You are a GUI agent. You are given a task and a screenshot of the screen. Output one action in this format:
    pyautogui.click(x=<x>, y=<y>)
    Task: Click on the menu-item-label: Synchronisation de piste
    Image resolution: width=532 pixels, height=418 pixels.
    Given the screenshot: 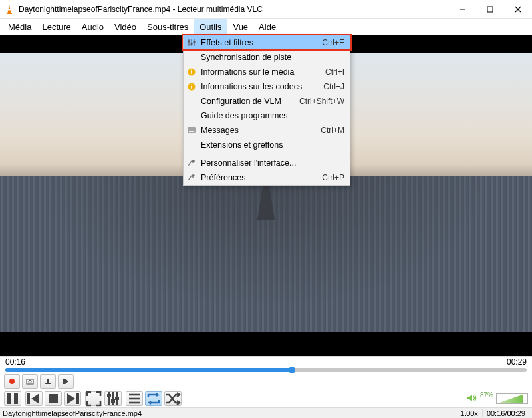 What is the action you would take?
    pyautogui.click(x=246, y=57)
    